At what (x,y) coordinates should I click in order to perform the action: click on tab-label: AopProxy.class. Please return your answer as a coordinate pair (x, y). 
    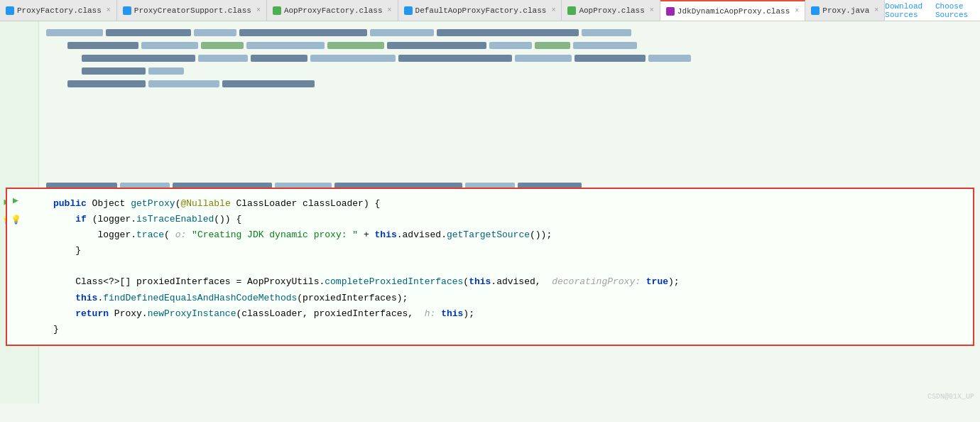
    Looking at the image, I should click on (611, 11).